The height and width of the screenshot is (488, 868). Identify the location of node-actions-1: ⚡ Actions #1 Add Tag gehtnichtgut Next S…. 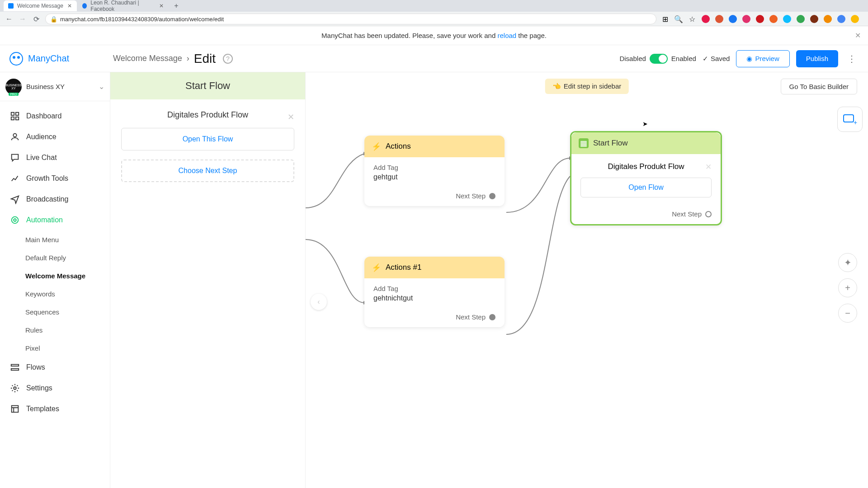
(434, 292).